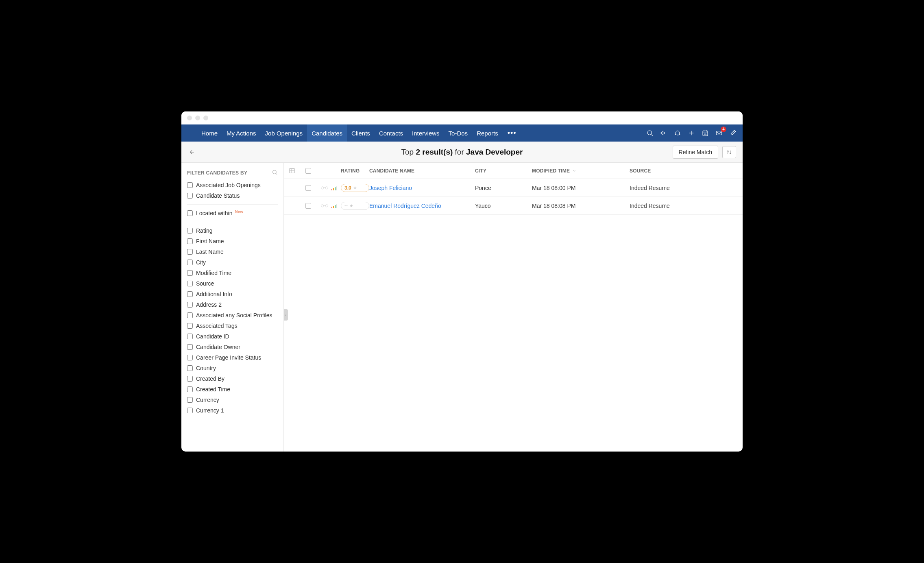 This screenshot has width=924, height=563. What do you see at coordinates (719, 133) in the screenshot?
I see `mail-icon: 4` at bounding box center [719, 133].